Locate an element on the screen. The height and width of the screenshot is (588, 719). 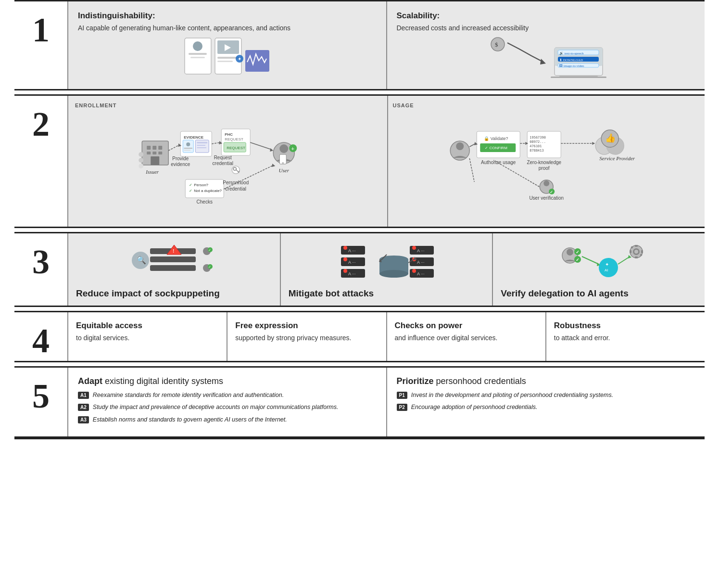
svg-text: credential is located at coordinates (236, 189).